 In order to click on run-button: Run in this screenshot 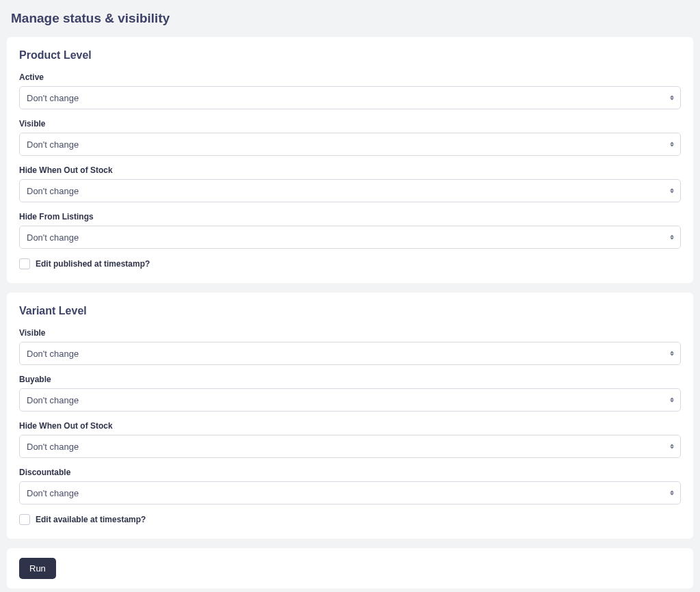, I will do `click(38, 569)`.